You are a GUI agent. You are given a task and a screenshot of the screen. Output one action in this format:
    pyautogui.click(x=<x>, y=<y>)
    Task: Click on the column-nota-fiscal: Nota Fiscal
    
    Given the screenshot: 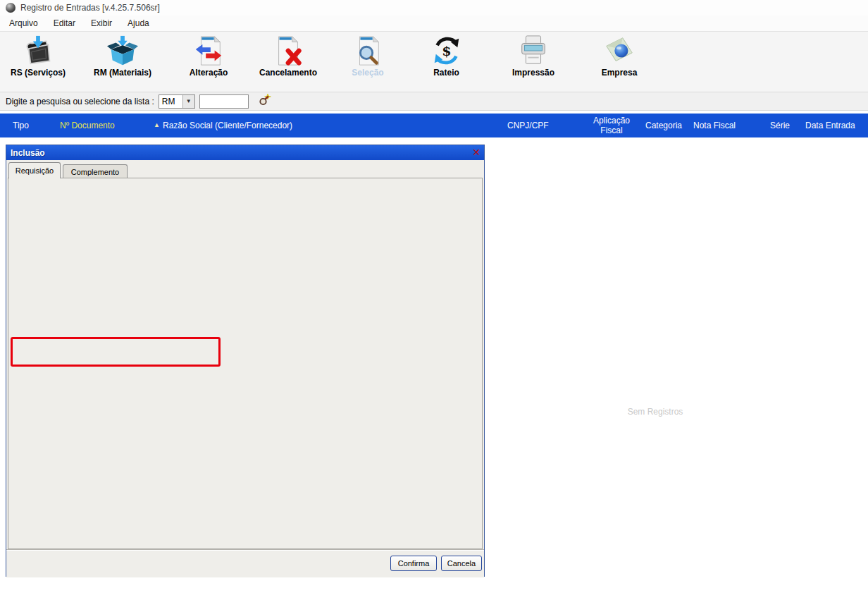 What is the action you would take?
    pyautogui.click(x=714, y=125)
    